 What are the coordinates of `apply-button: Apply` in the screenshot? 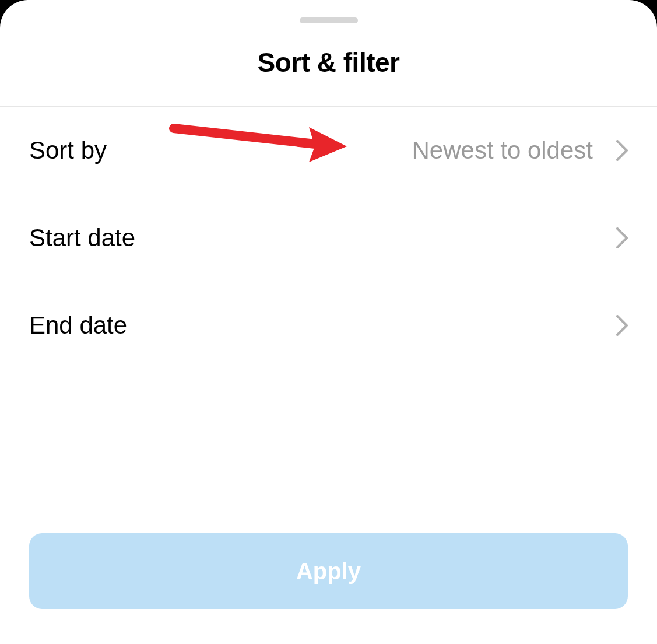 It's located at (329, 571).